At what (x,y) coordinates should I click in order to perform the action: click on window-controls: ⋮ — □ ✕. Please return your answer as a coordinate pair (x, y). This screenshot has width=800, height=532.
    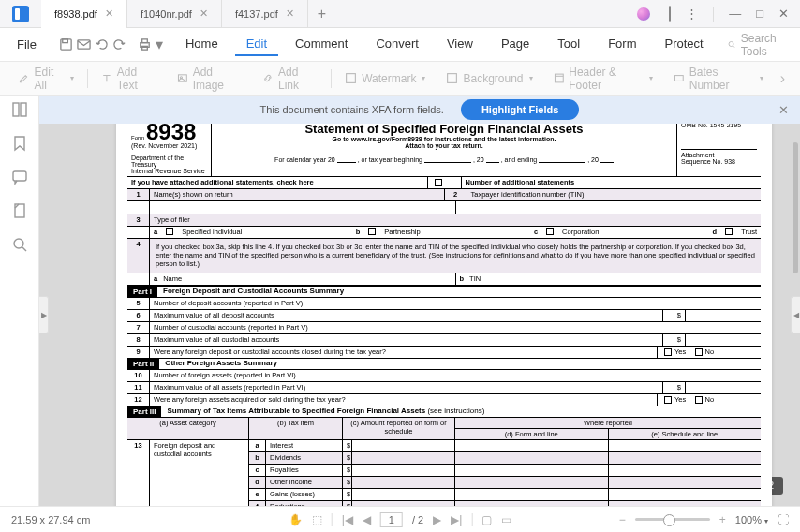
    Looking at the image, I should click on (713, 14).